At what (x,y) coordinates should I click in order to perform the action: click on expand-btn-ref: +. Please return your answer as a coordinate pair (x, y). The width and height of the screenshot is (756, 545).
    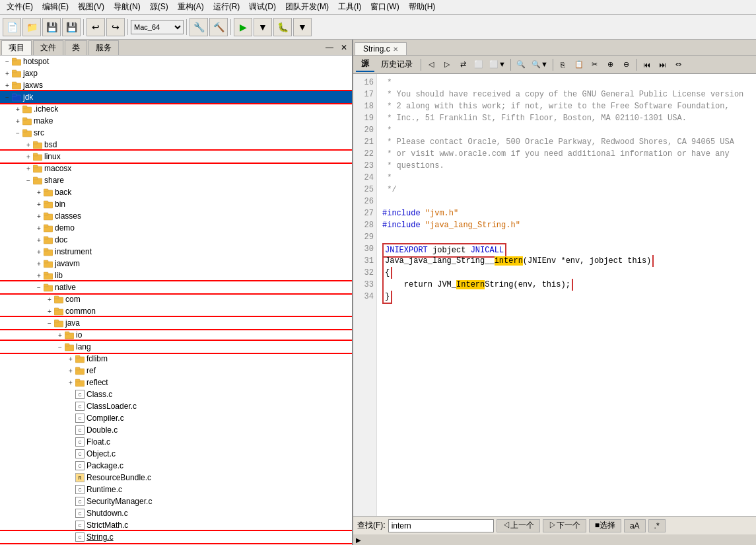
    Looking at the image, I should click on (71, 371).